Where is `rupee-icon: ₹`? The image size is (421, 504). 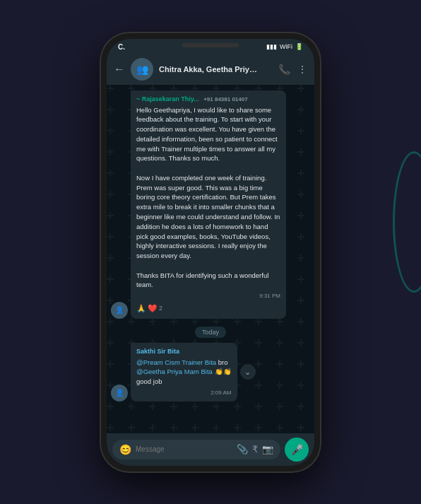
rupee-icon: ₹ is located at coordinates (255, 450).